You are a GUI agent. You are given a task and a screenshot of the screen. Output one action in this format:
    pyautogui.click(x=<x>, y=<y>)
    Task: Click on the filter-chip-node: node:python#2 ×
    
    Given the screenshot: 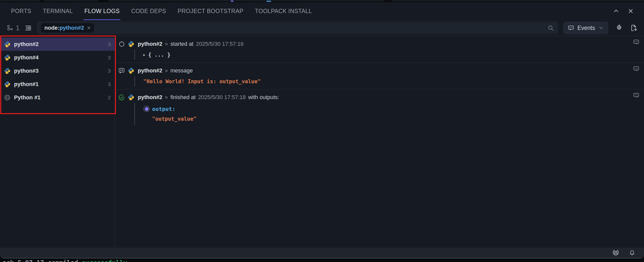 What is the action you would take?
    pyautogui.click(x=68, y=28)
    